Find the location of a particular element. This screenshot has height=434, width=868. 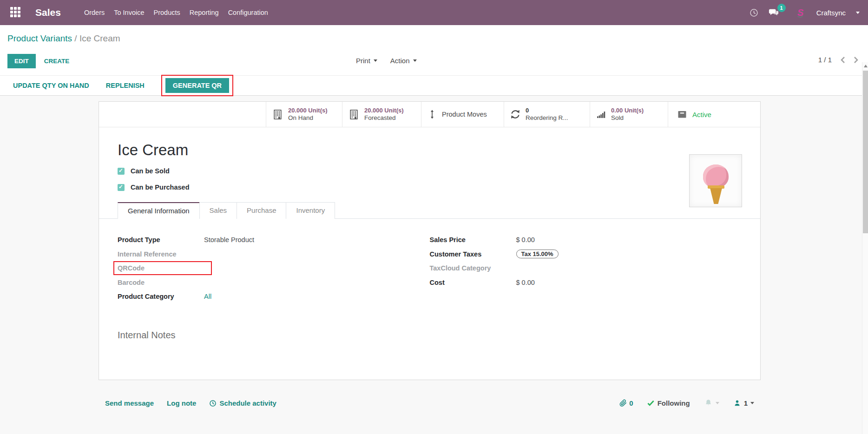

statusbar: UPDATE QTY ON HAND REPLENISH GENERATE QR is located at coordinates (434, 85).